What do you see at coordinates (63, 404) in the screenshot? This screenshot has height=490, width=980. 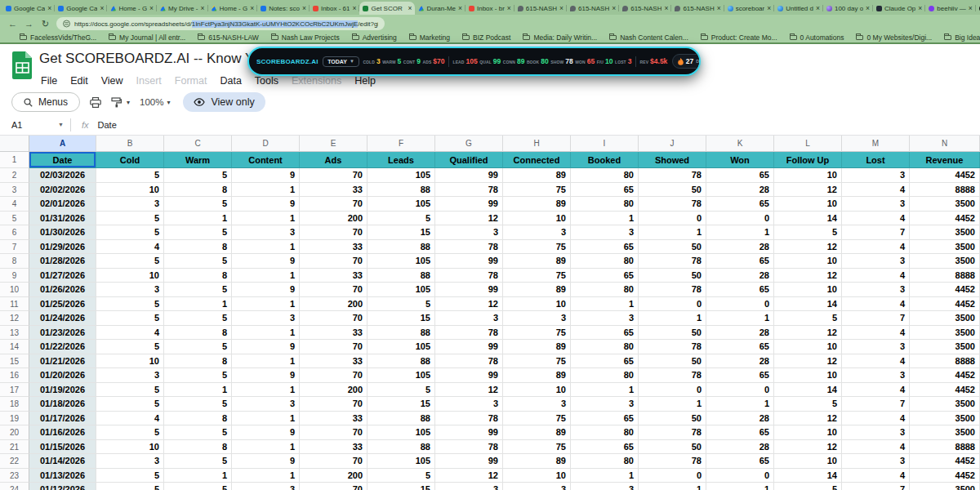 I see `cell: 01/18/2026` at bounding box center [63, 404].